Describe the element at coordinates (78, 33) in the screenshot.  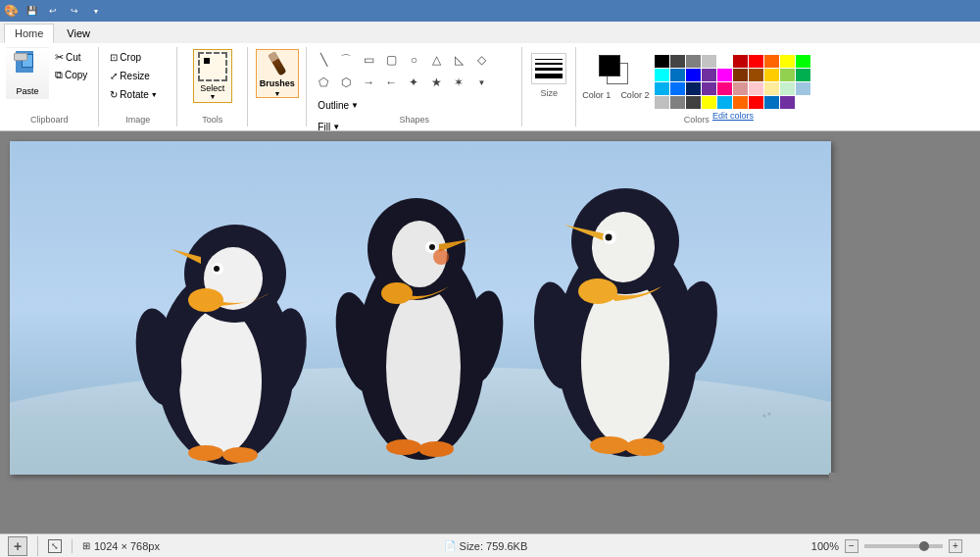
I see `tab-view: View` at that location.